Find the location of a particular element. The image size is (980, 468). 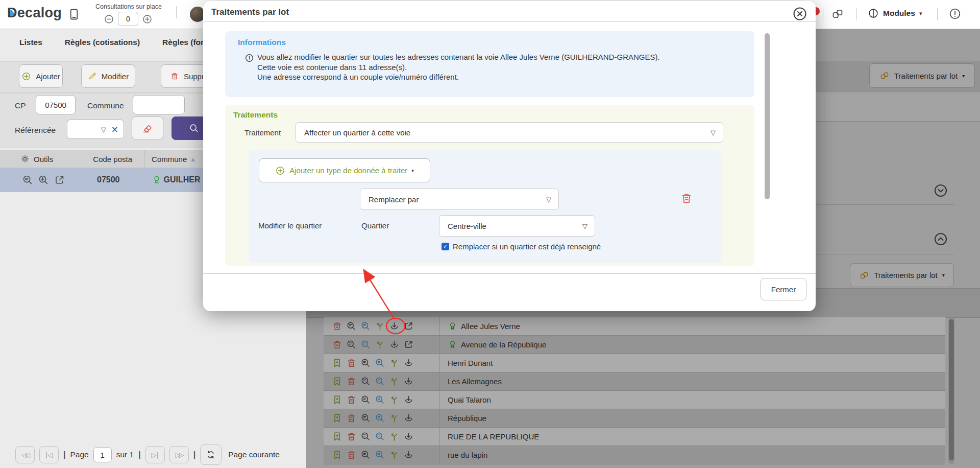

trash-icon is located at coordinates (175, 76).